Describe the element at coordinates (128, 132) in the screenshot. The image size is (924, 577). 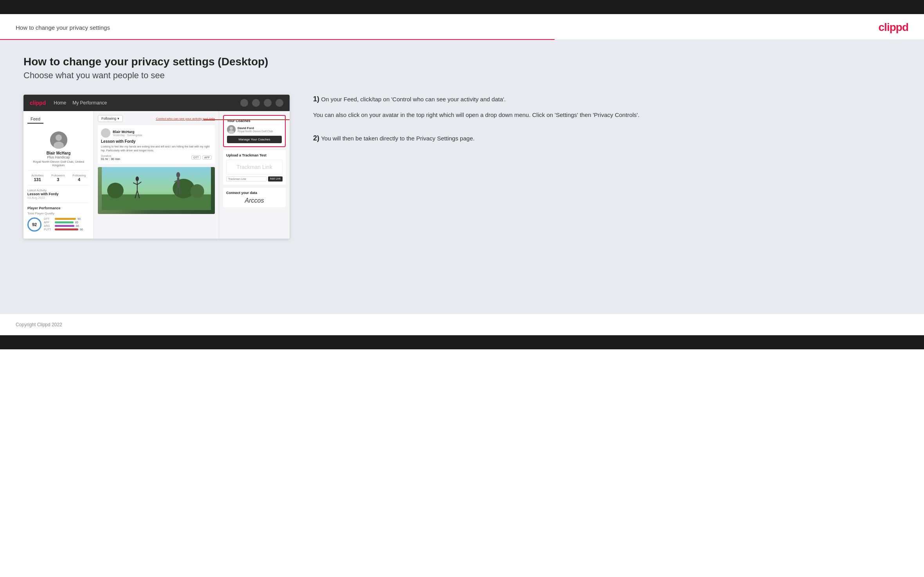
I see `mock-post-author: Blair McHarg` at that location.